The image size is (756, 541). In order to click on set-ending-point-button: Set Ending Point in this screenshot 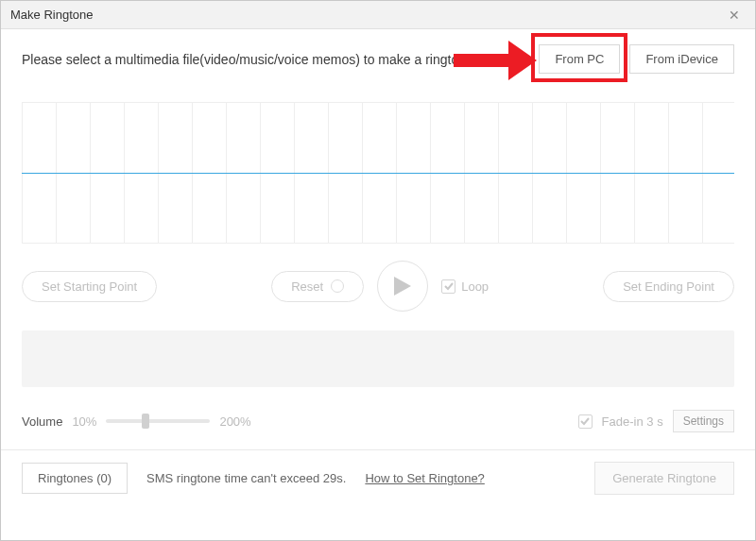, I will do `click(669, 287)`.